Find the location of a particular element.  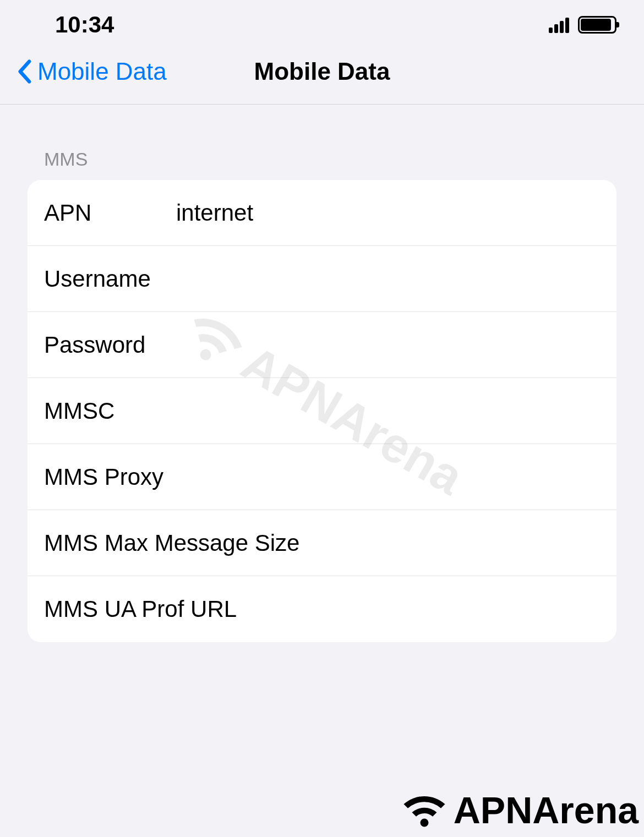

navigation-bar: Mobile Data Mobile Data is located at coordinates (322, 77).